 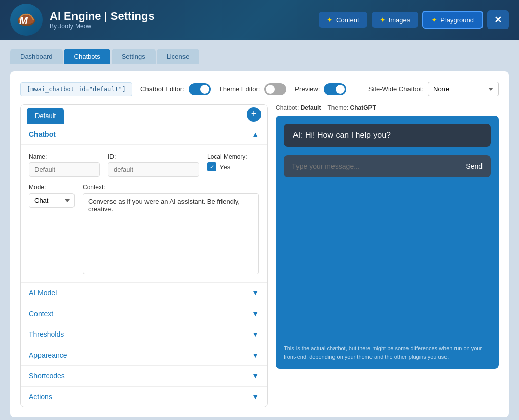 What do you see at coordinates (399, 20) in the screenshot?
I see `images-label: Images` at bounding box center [399, 20].